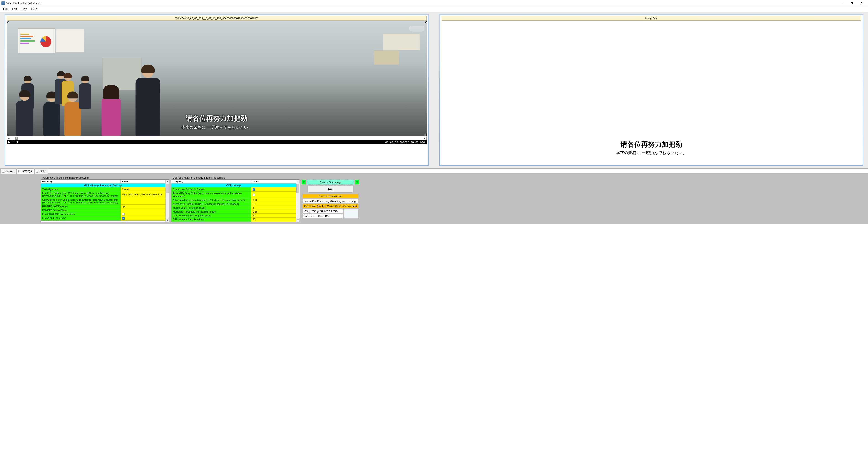 This screenshot has width=868, height=465. I want to click on prev-cleared-image-button: ↶, so click(304, 182).